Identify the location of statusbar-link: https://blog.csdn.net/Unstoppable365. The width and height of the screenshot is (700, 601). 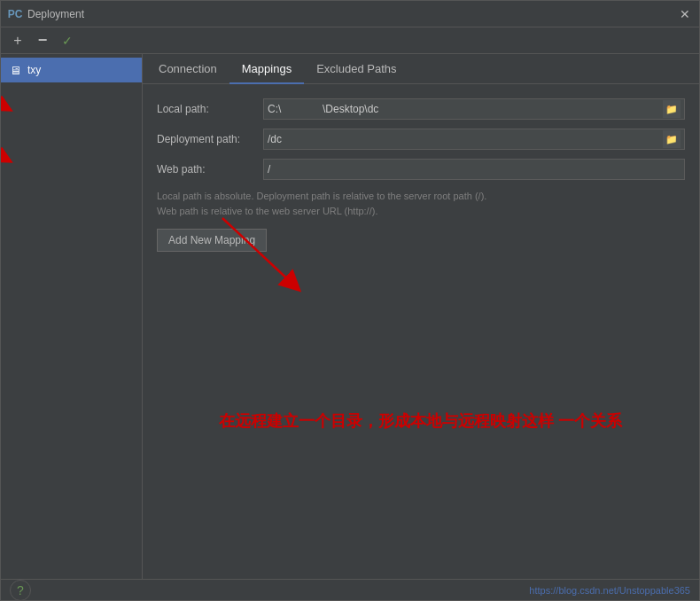
(610, 590).